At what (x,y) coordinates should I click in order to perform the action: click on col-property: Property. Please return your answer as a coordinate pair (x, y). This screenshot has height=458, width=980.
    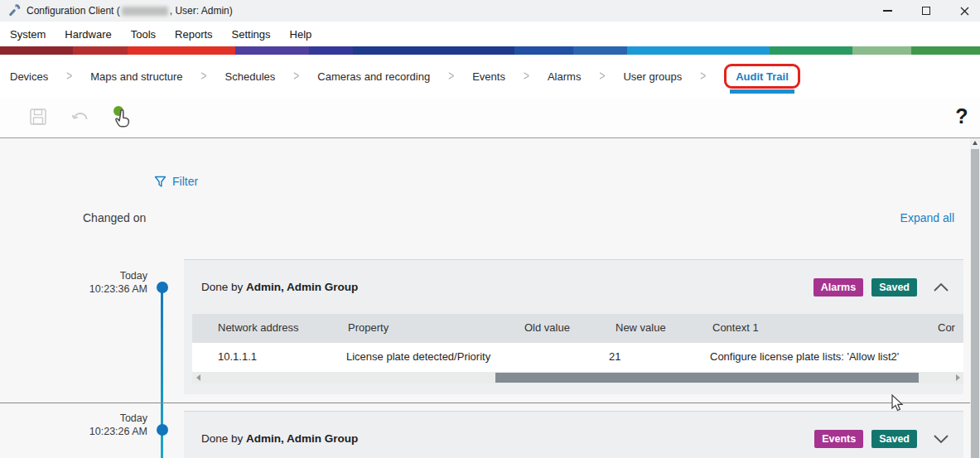
    Looking at the image, I should click on (368, 328).